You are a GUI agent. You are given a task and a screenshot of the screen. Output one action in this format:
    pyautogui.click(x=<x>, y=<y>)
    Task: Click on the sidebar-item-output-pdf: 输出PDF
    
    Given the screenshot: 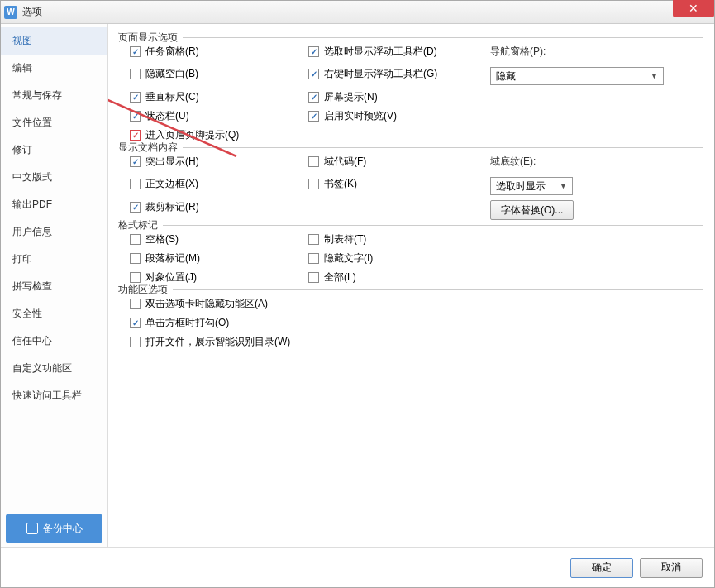 What is the action you would take?
    pyautogui.click(x=55, y=205)
    